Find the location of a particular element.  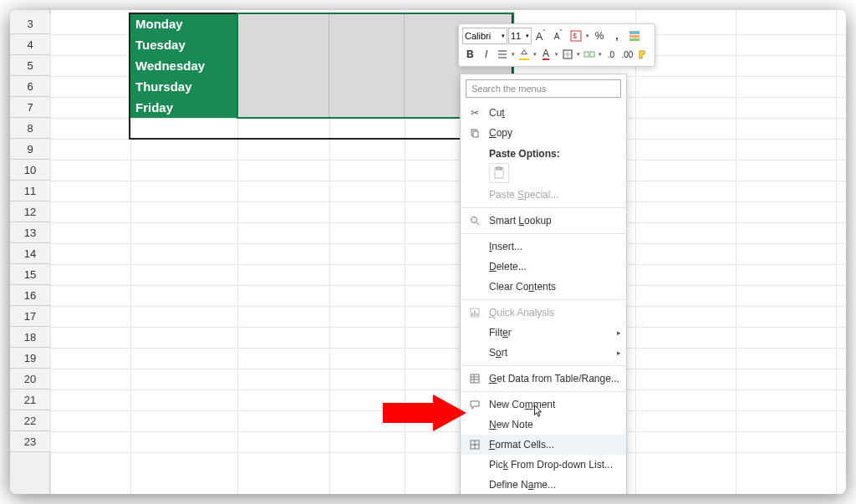

row-header-14: 14 is located at coordinates (30, 254).